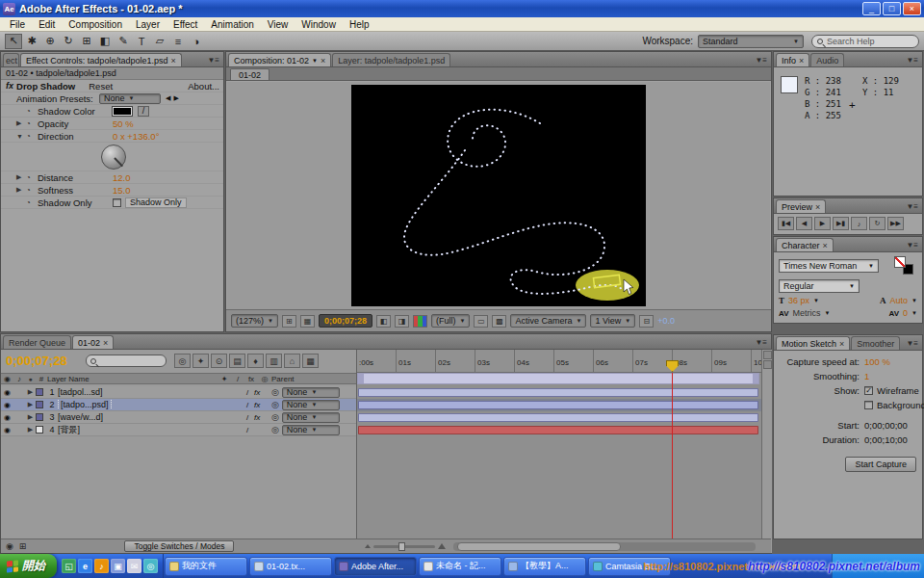 Image resolution: width=924 pixels, height=578 pixels. What do you see at coordinates (101, 60) in the screenshot?
I see `tab-effect-controls: Effect Controls: tadpole/tadpole1.psd ×` at bounding box center [101, 60].